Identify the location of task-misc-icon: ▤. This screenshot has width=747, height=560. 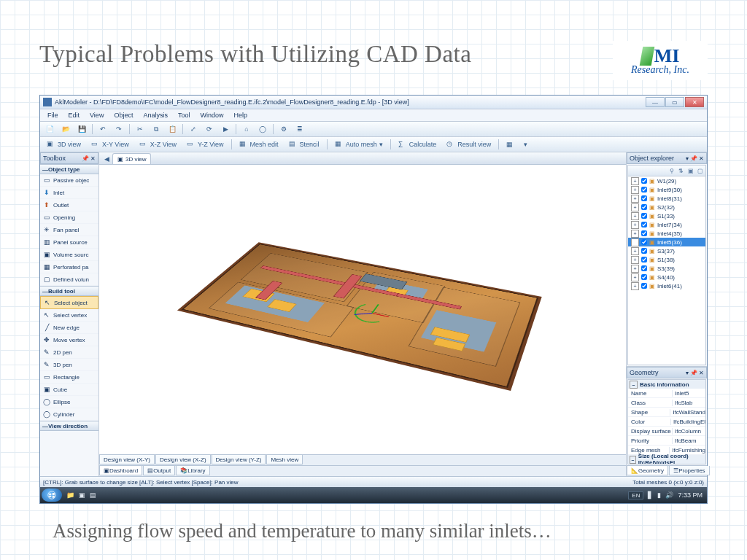
(93, 495).